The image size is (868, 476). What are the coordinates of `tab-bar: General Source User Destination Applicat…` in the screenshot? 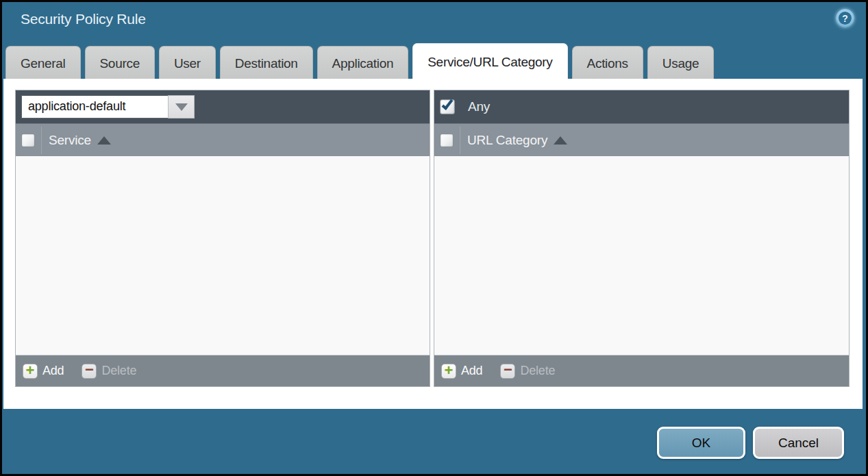 It's located at (360, 62).